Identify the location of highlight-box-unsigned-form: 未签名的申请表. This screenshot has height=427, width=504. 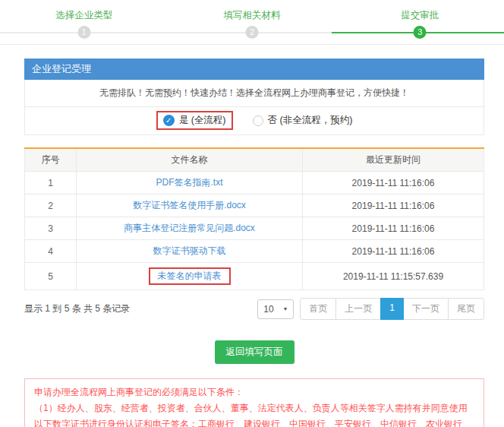
(190, 277).